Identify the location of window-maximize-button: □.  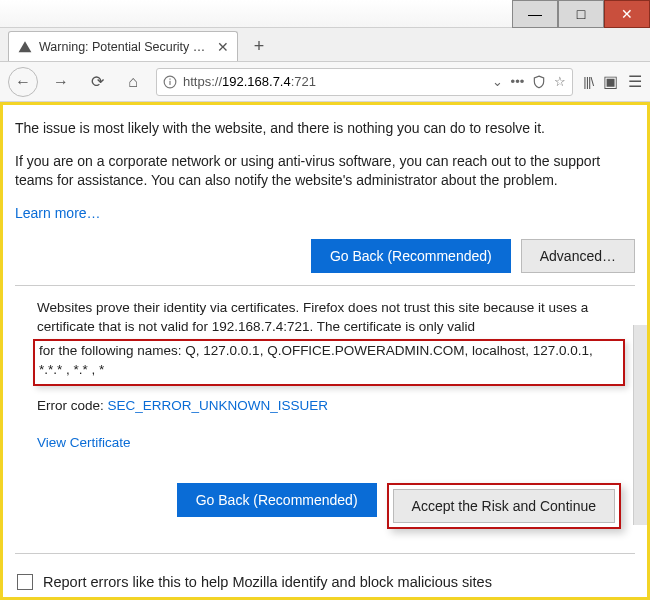
(581, 14).